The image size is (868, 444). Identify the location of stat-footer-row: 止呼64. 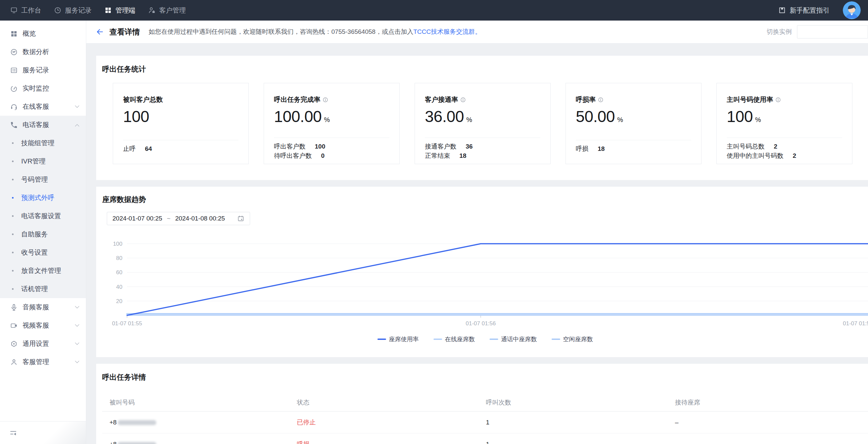
(181, 149).